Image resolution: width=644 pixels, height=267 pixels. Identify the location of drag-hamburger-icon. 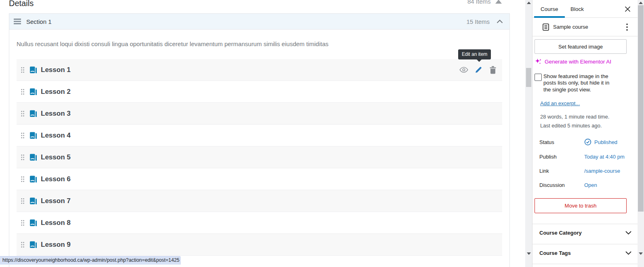
(17, 21).